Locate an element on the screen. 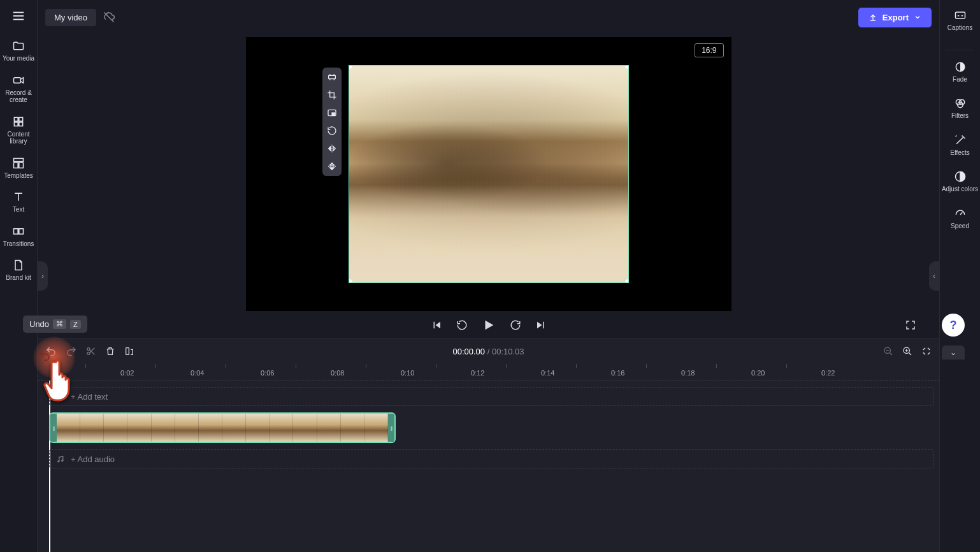 This screenshot has height=552, width=980. sidebar-item-brand-kit: Brand kit is located at coordinates (18, 270).